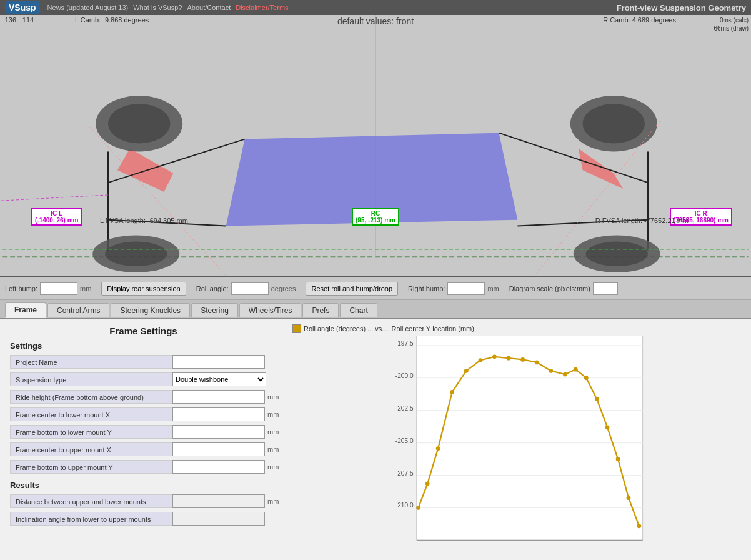 The height and width of the screenshot is (560, 751). Describe the element at coordinates (88, 8) in the screenshot. I see `nav-news: News (updated August 13)` at that location.